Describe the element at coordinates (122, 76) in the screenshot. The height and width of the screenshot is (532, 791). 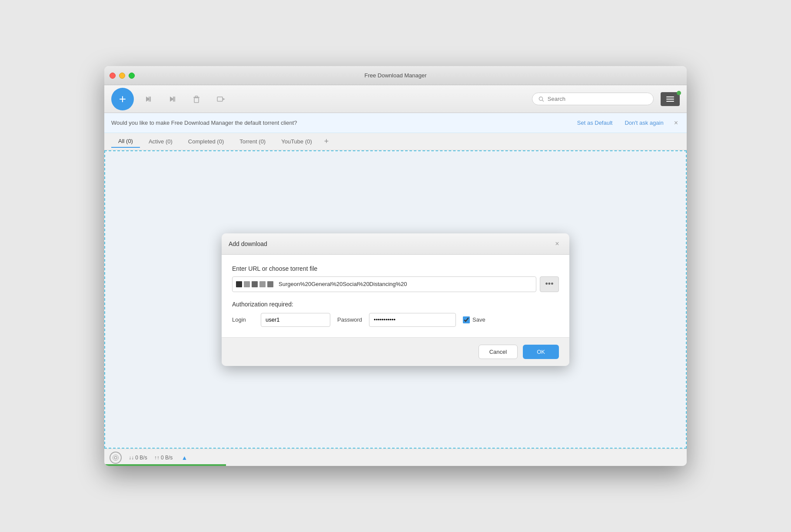
I see `minimize-button` at that location.